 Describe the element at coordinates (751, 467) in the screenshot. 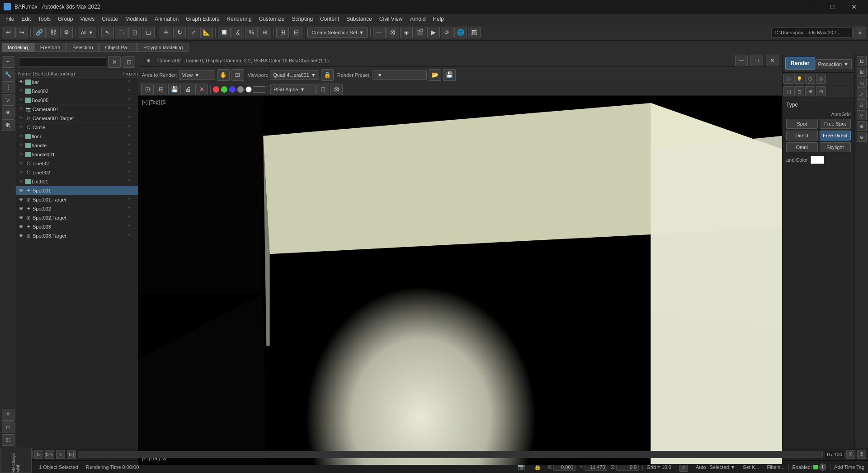

I see `set-key-btn: Set K...` at that location.